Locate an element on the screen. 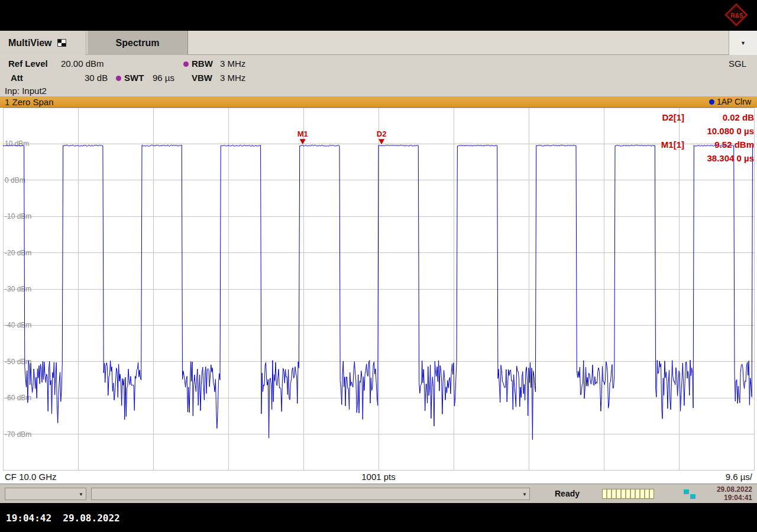  svg-text: -30 dBm is located at coordinates (18, 289).